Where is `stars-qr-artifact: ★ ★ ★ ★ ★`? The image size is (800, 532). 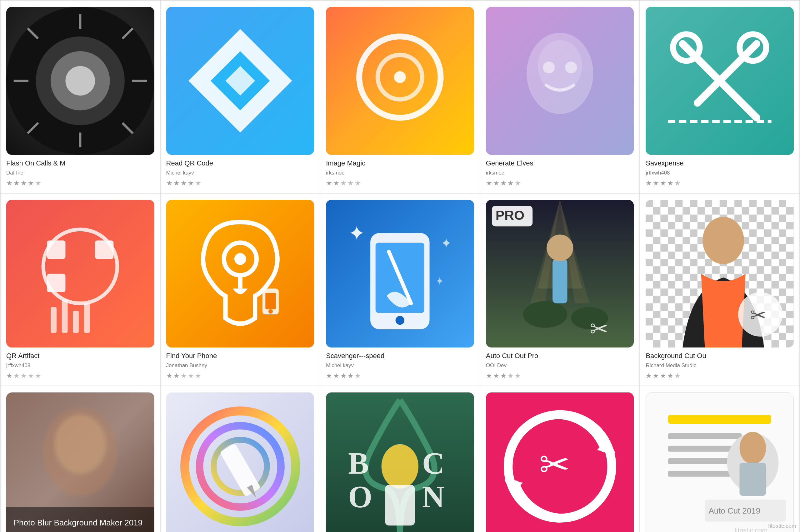 stars-qr-artifact: ★ ★ ★ ★ ★ is located at coordinates (80, 376).